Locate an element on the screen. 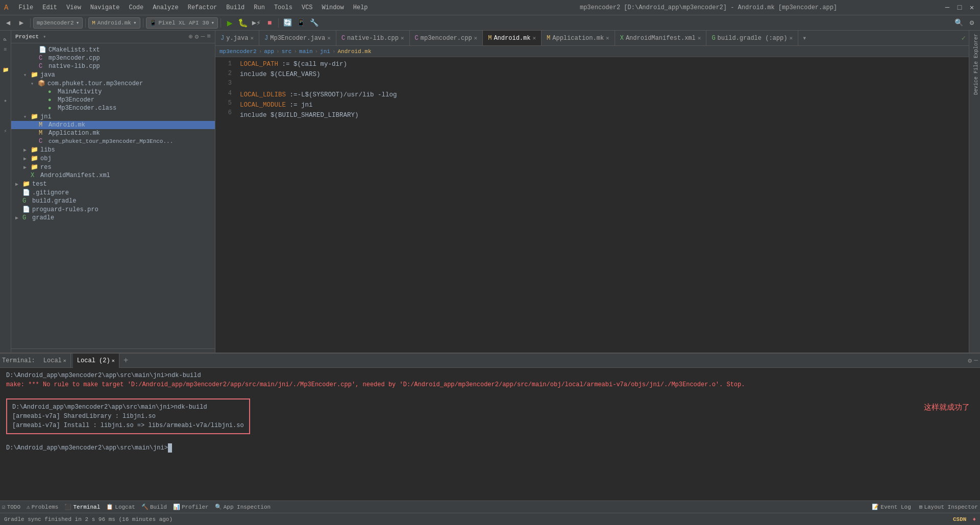 This screenshot has width=980, height=525. stop-button: ■ is located at coordinates (270, 23).